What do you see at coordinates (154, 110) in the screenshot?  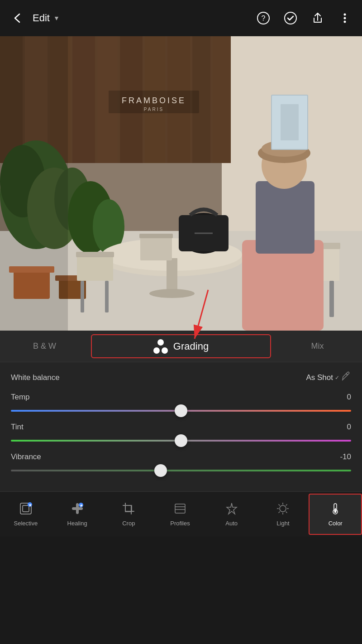 I see `svg-text: PARIS` at bounding box center [154, 110].